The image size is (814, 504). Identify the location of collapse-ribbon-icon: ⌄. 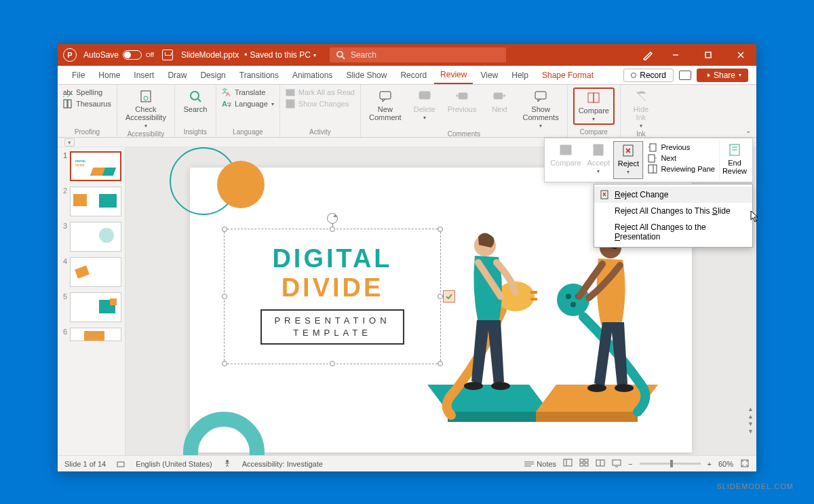
(748, 130).